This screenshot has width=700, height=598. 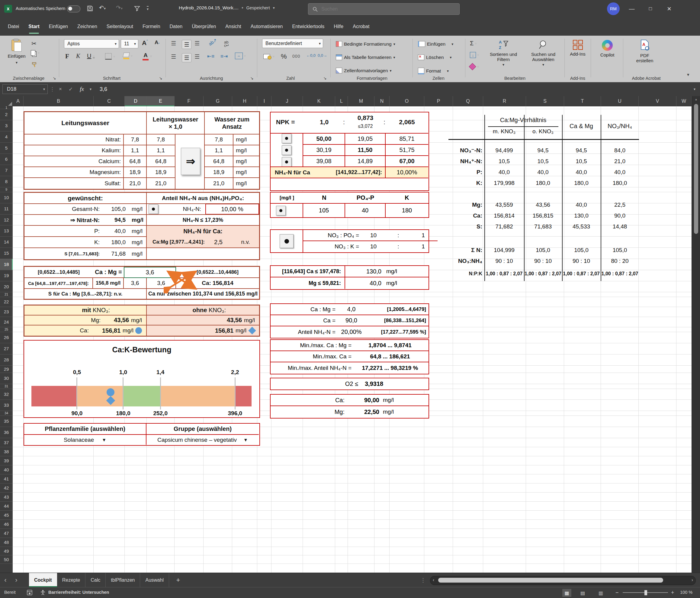 I want to click on row-header-33: 33, so click(x=6, y=406).